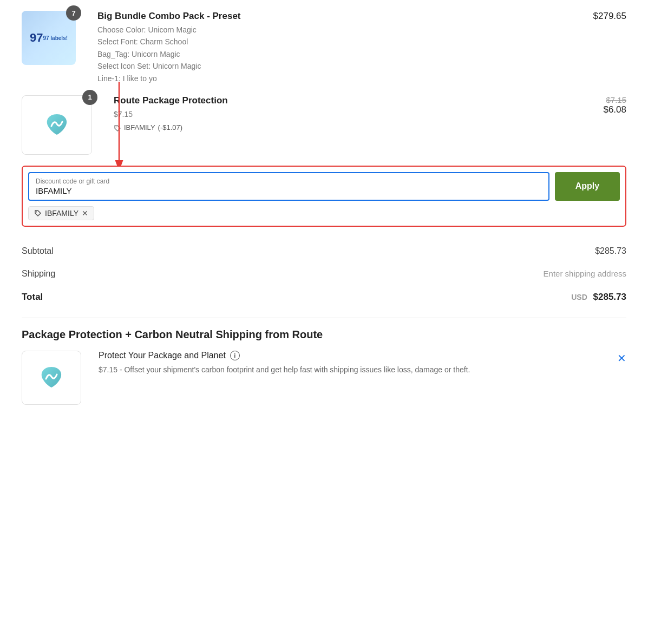 Image resolution: width=648 pixels, height=644 pixels. I want to click on discount-input-row: Discount code or gift card Apply, so click(324, 186).